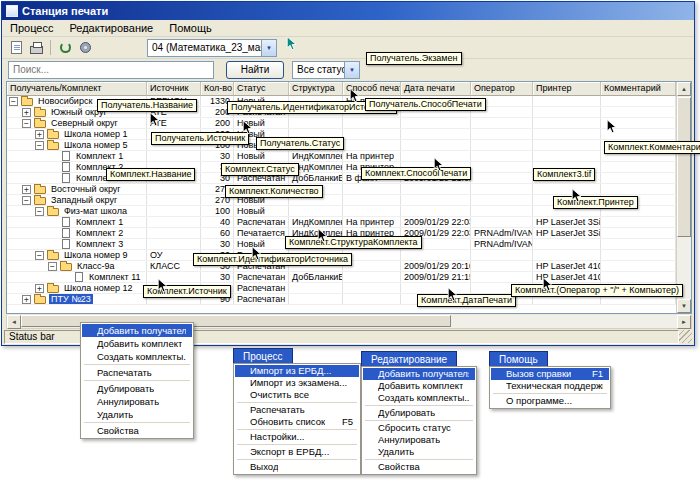 This screenshot has width=700, height=486. What do you see at coordinates (518, 358) in the screenshot?
I see `help-menu-caption: Помощь` at bounding box center [518, 358].